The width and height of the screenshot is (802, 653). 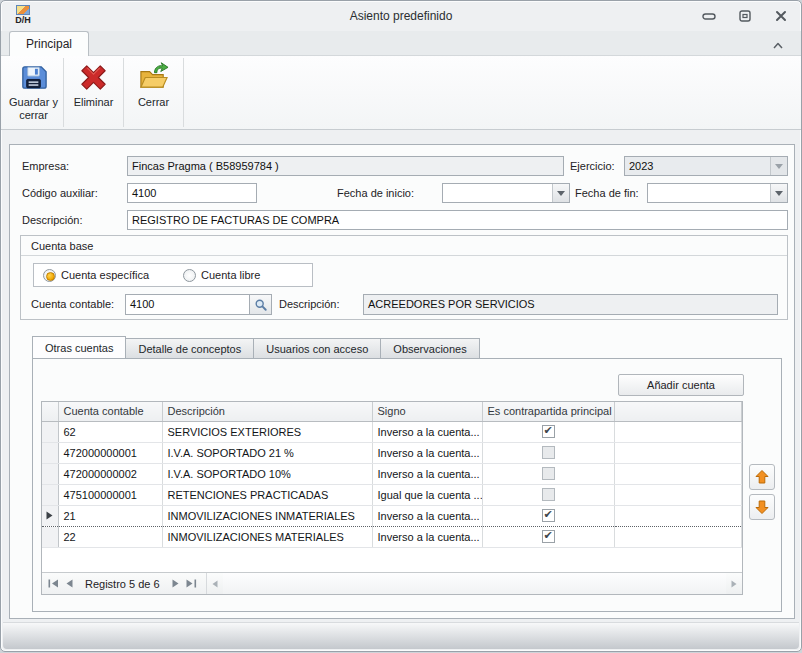 I want to click on col-signo: Signo, so click(x=427, y=412).